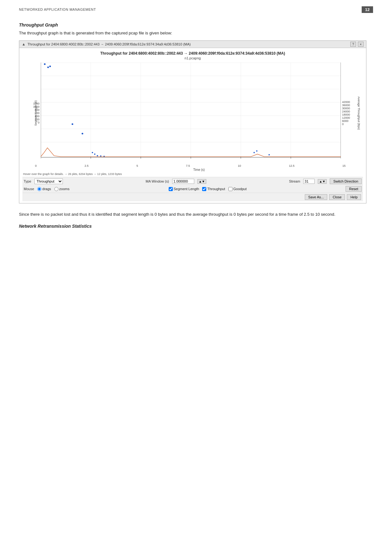 The height and width of the screenshot is (554, 392). Describe the element at coordinates (238, 189) in the screenshot. I see `goodput-checkbox-label: Goodput` at that location.